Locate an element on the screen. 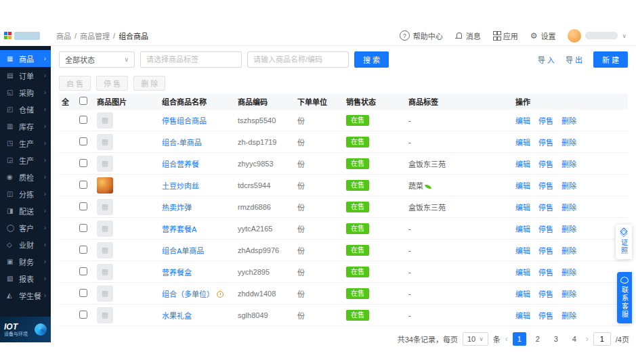 Image resolution: width=636 pixels, height=364 pixels. sidebar-item-goods: 商品 › is located at coordinates (26, 58).